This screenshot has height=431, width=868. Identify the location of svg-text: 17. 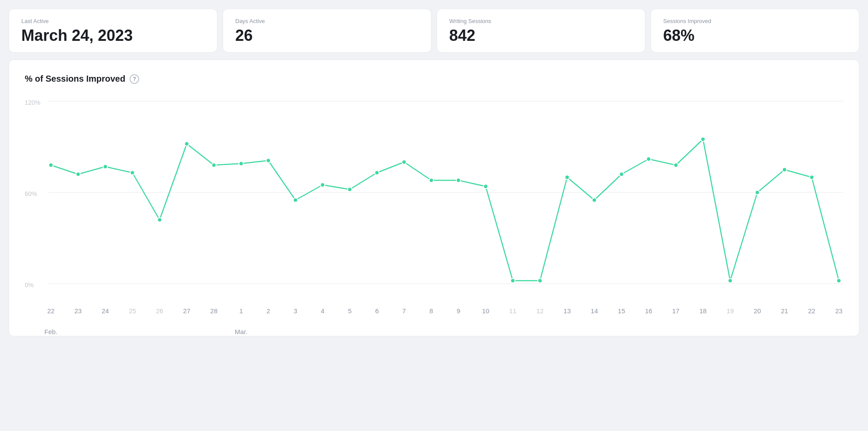
(676, 311).